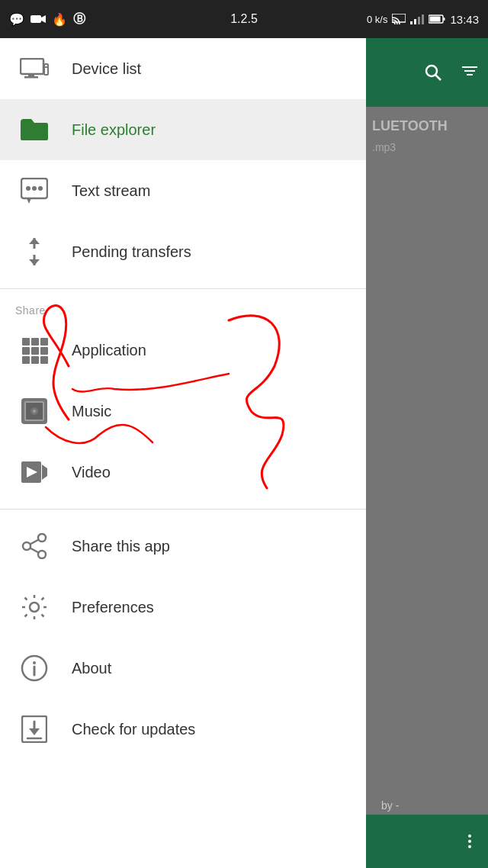  Describe the element at coordinates (183, 729) in the screenshot. I see `menu-item-check-updates: Check for updates` at that location.